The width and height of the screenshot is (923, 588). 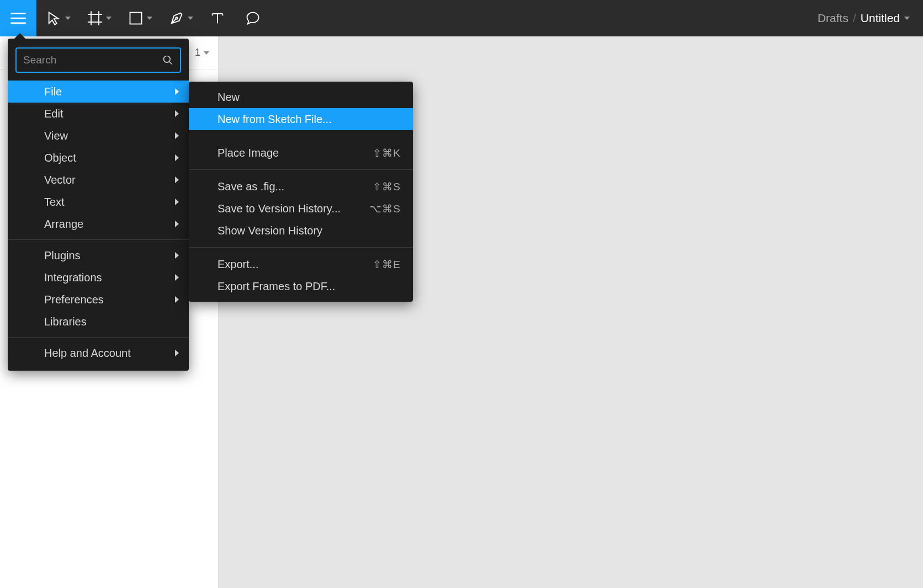 I want to click on menu-item-file: File, so click(x=98, y=92).